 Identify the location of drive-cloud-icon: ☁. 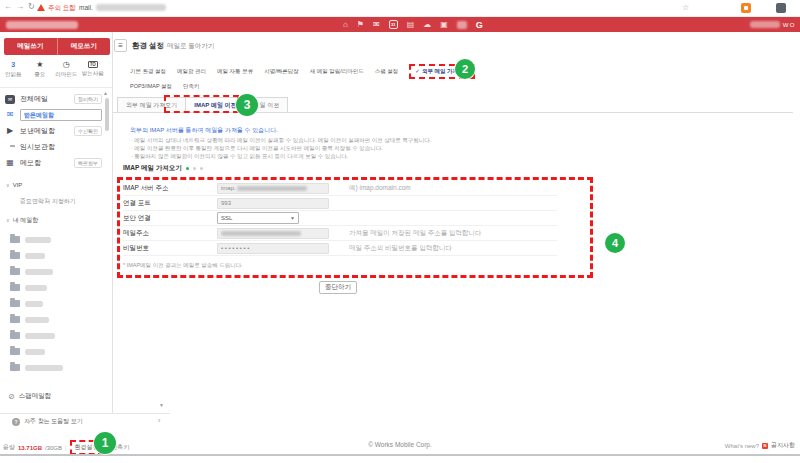
(427, 25).